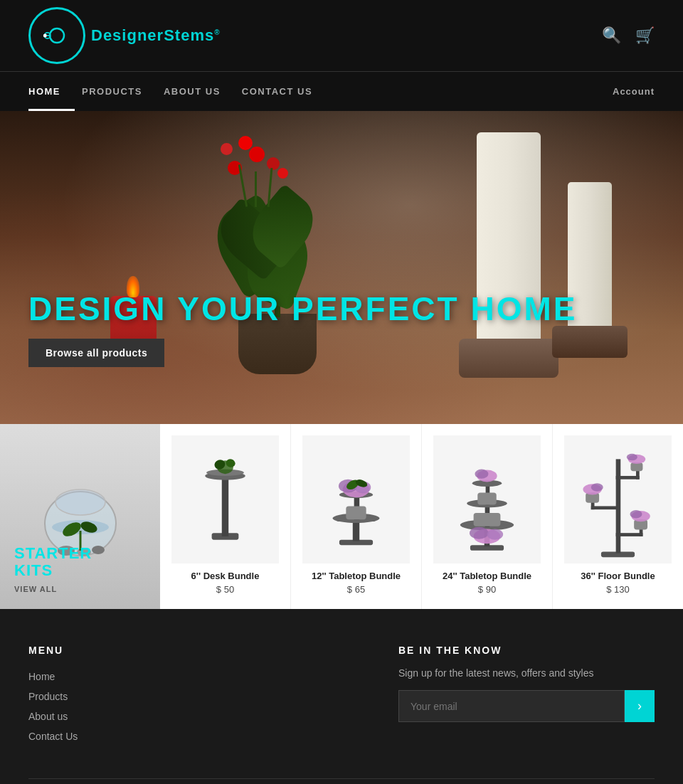 This screenshot has width=683, height=784. I want to click on footer-link-about: About us, so click(48, 716).